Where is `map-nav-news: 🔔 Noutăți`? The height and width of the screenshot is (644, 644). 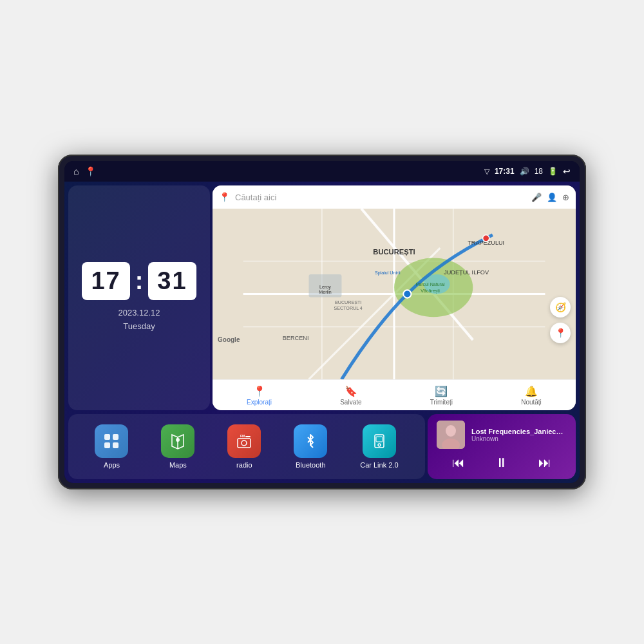 map-nav-news: 🔔 Noutăți is located at coordinates (531, 395).